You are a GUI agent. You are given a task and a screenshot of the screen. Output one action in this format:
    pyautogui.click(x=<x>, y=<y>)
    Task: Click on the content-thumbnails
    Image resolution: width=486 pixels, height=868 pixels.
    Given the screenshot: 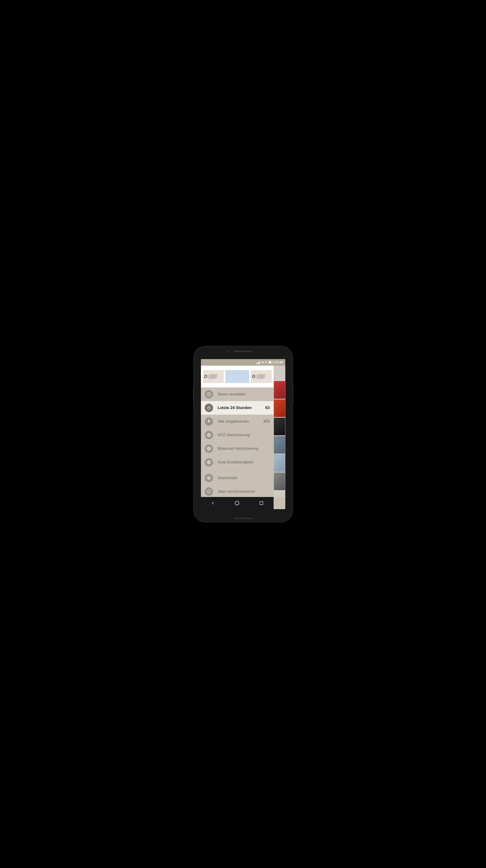 What is the action you would take?
    pyautogui.click(x=280, y=431)
    